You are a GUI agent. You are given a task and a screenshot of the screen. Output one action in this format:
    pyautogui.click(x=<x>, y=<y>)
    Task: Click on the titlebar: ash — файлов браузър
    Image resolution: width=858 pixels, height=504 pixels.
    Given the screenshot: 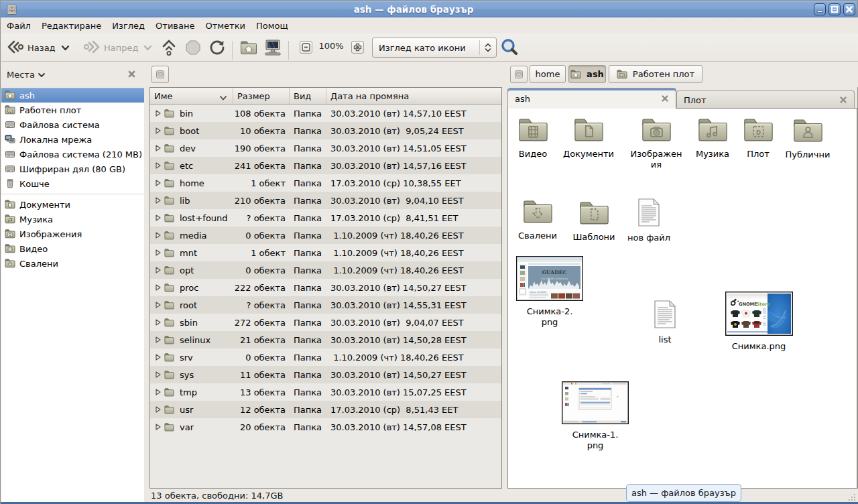 What is the action you would take?
    pyautogui.click(x=429, y=9)
    